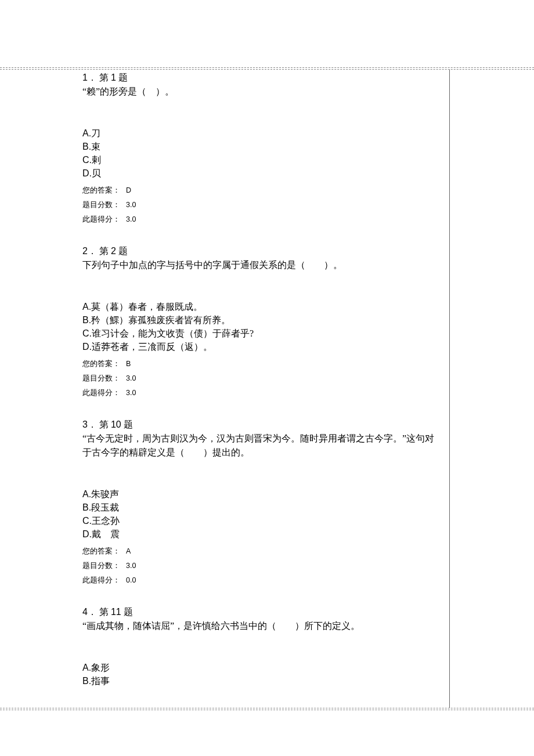 This screenshot has height=756, width=534. What do you see at coordinates (260, 333) in the screenshot?
I see `option-c: C.谁习计会，能为文收责（债）于薛者乎?` at bounding box center [260, 333].